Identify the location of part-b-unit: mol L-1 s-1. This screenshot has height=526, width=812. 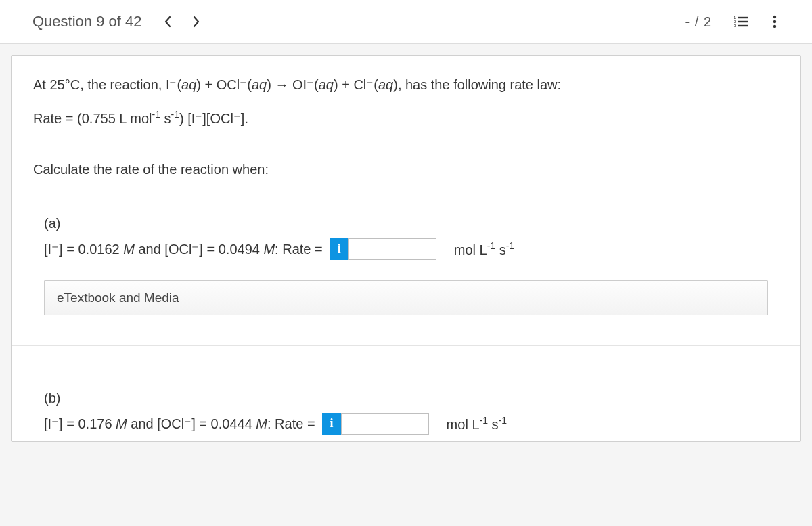
(476, 424).